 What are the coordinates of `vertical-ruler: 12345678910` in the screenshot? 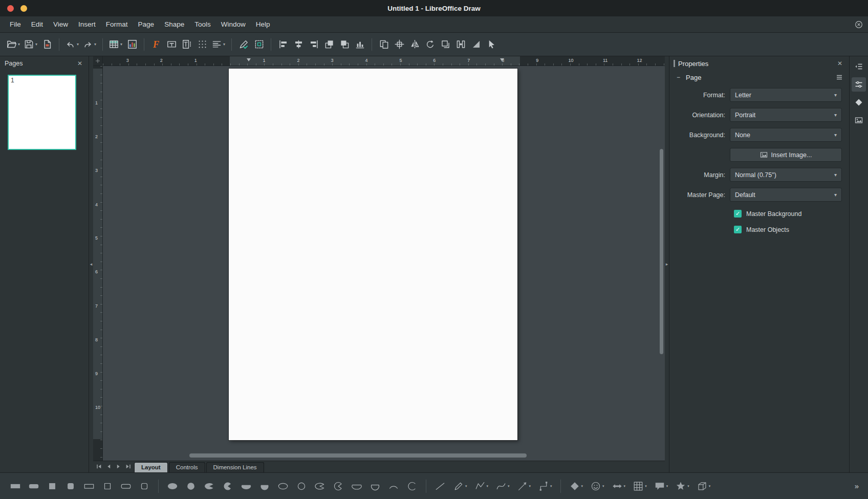 It's located at (98, 263).